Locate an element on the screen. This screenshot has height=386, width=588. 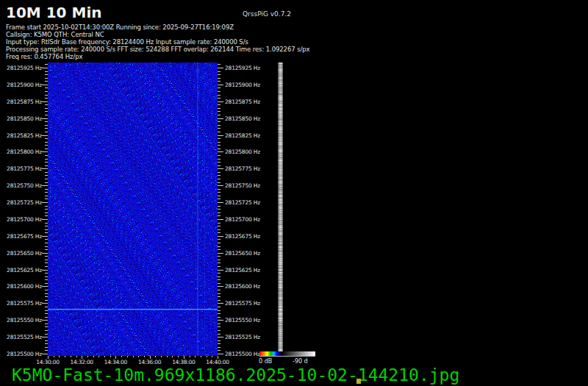
freq-tick-label: 28125500 Hz is located at coordinates (243, 353).